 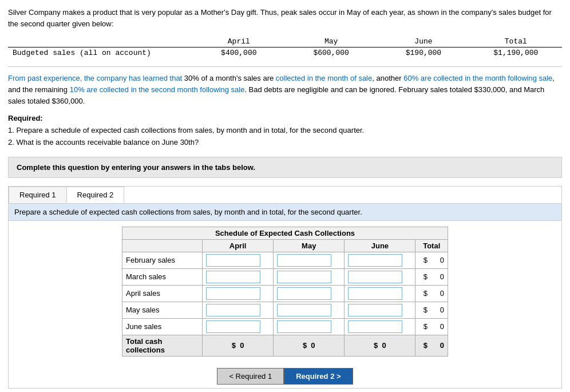 What do you see at coordinates (163, 346) in the screenshot?
I see `total-row-label: Total cash collections` at bounding box center [163, 346].